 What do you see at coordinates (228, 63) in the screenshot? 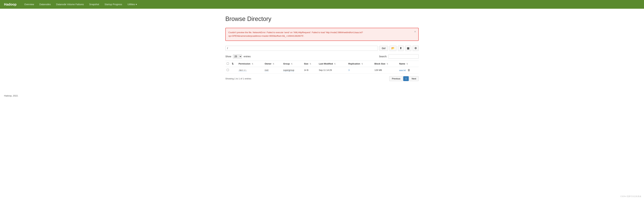
I see `select-all-checkbox` at bounding box center [228, 63].